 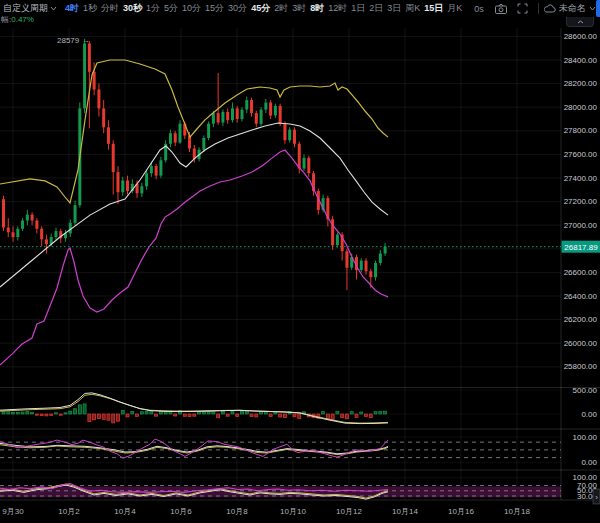 What do you see at coordinates (581, 296) in the screenshot?
I see `svg-text: 26400.00` at bounding box center [581, 296].